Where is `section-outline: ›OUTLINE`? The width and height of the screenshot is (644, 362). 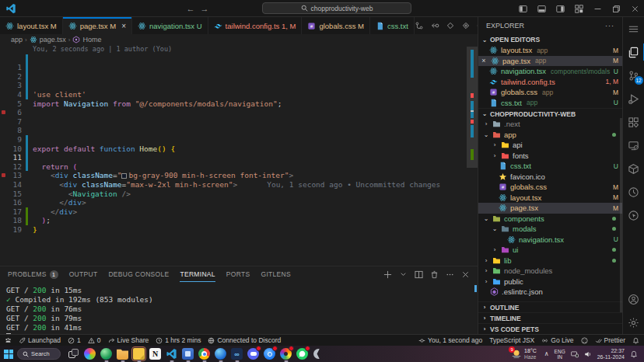 section-outline: ›OUTLINE is located at coordinates (551, 307).